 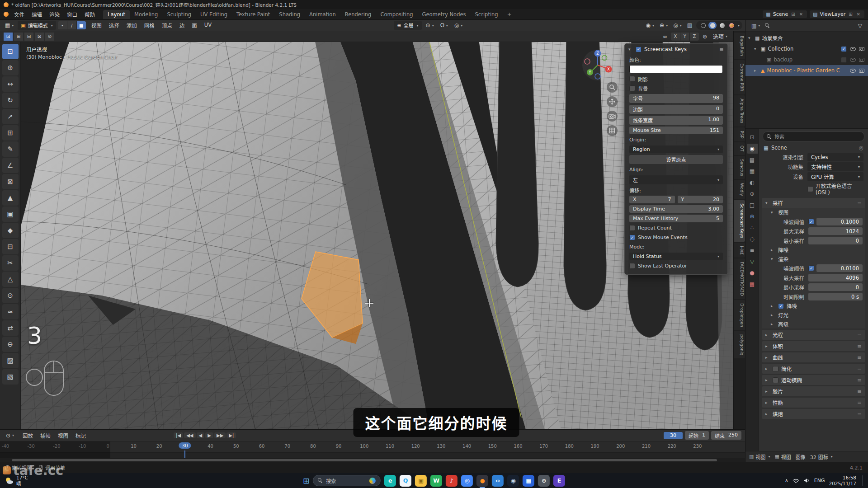 I want to click on pin-icon: ◎, so click(x=861, y=148).